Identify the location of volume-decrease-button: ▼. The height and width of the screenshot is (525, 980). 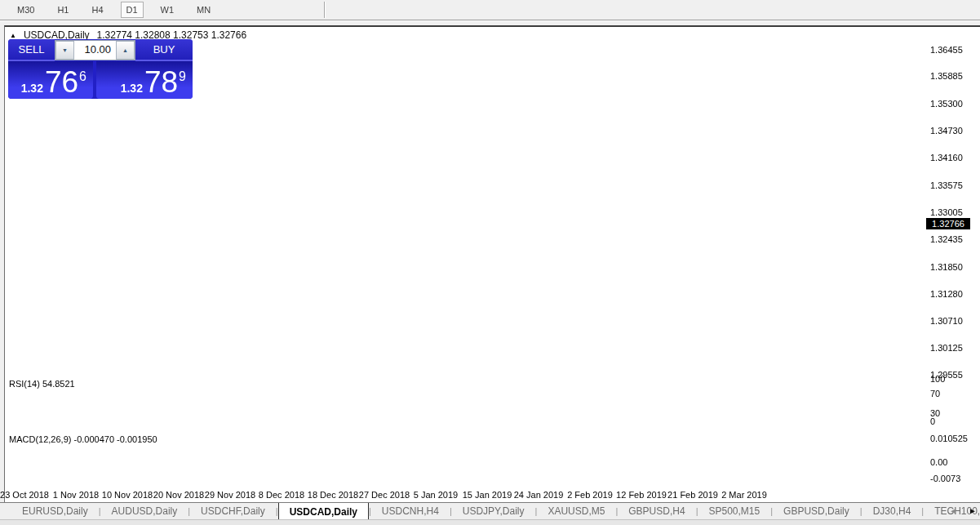
(65, 51).